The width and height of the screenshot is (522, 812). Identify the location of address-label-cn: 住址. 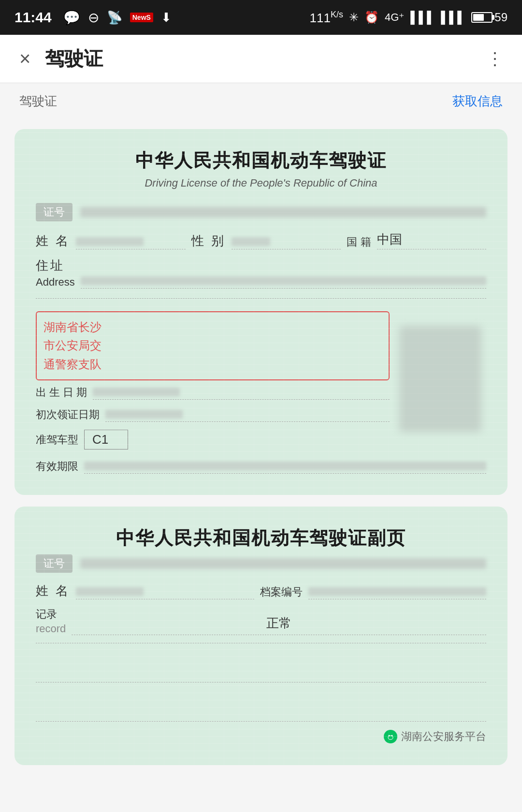
(50, 266).